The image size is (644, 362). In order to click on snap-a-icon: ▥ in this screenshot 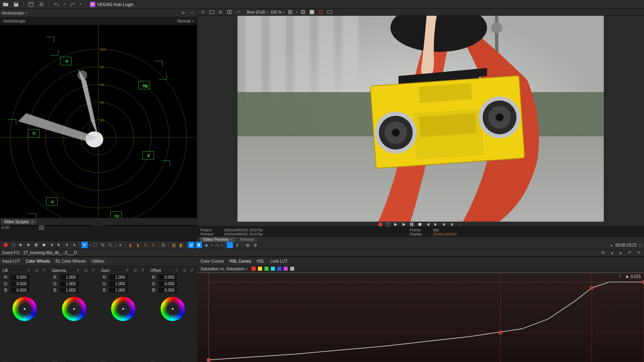, I will do `click(173, 245)`.